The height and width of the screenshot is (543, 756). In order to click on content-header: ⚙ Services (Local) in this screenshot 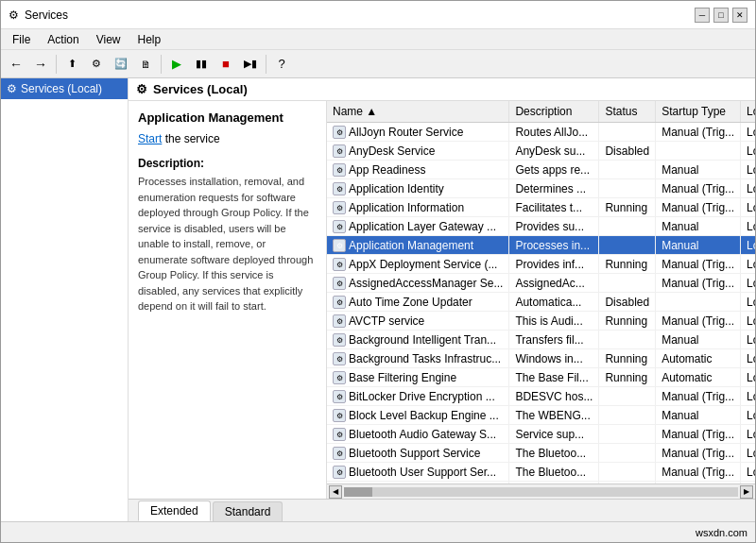, I will do `click(442, 90)`.